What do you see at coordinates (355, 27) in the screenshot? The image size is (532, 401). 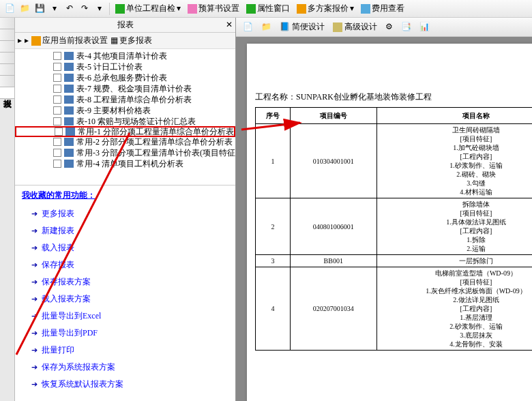 I see `advanced-design-button: 高级设计` at bounding box center [355, 27].